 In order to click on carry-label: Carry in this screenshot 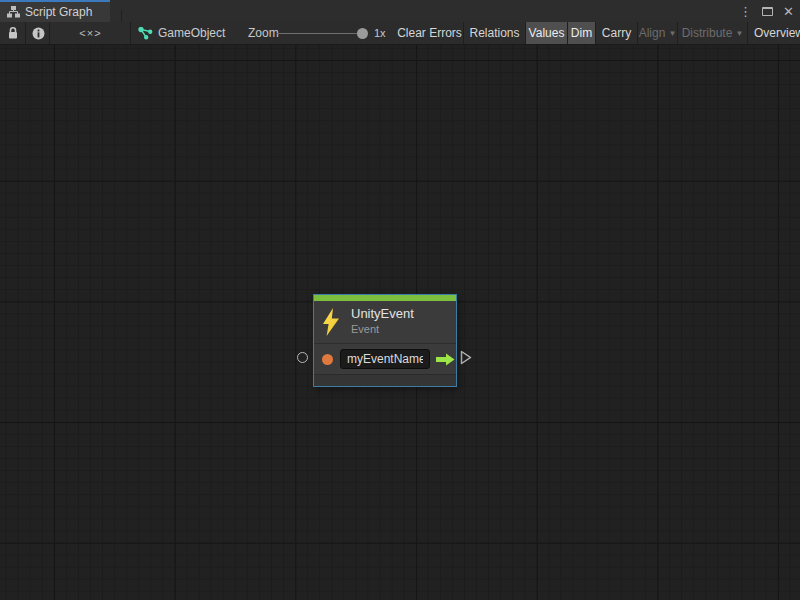, I will do `click(616, 33)`.